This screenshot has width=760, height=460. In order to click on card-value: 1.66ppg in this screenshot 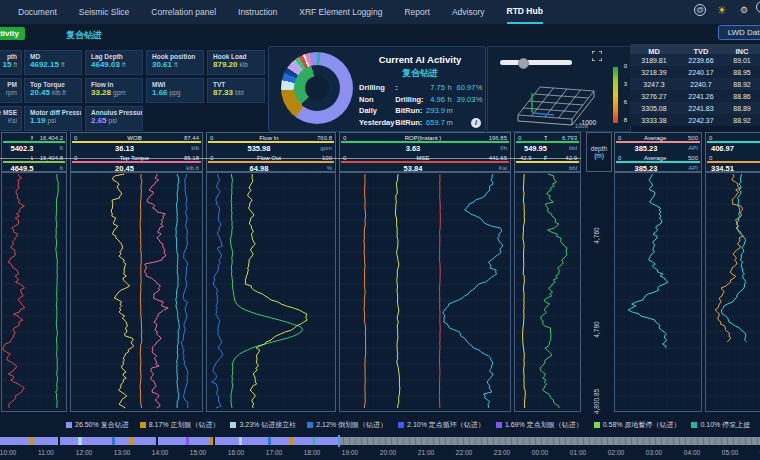, I will do `click(178, 92)`.